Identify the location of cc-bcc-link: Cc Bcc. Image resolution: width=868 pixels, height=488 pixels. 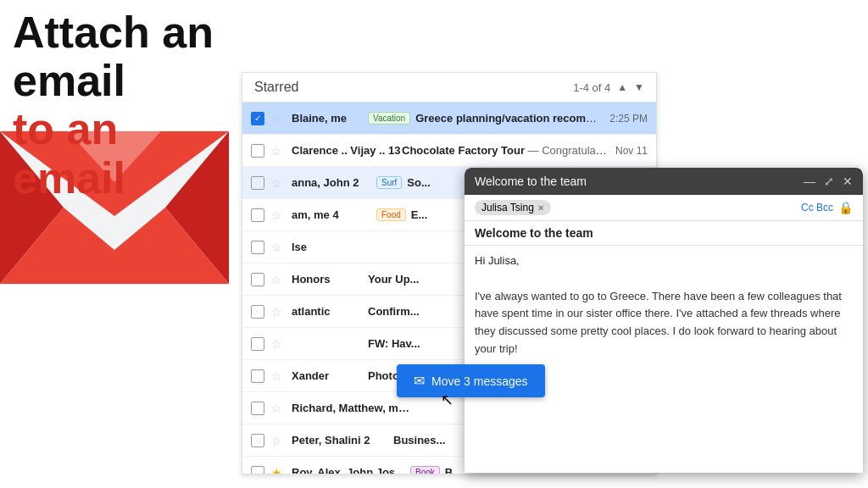
(817, 208).